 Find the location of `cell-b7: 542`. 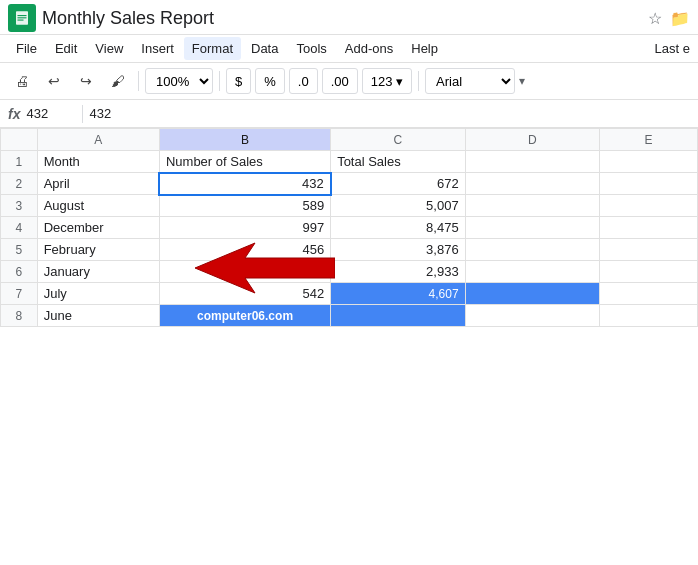

cell-b7: 542 is located at coordinates (244, 294).